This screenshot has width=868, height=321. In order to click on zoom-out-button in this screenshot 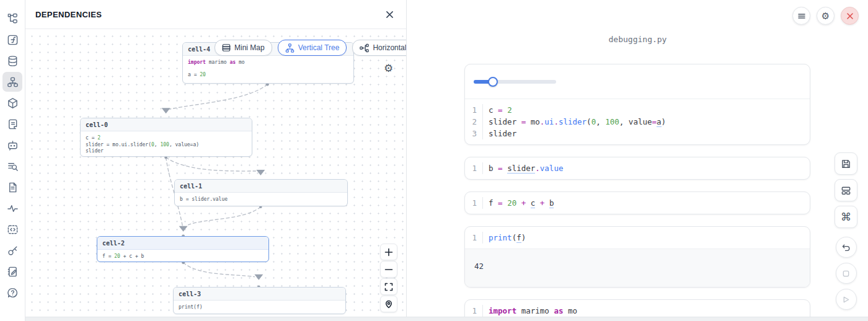, I will do `click(389, 269)`.